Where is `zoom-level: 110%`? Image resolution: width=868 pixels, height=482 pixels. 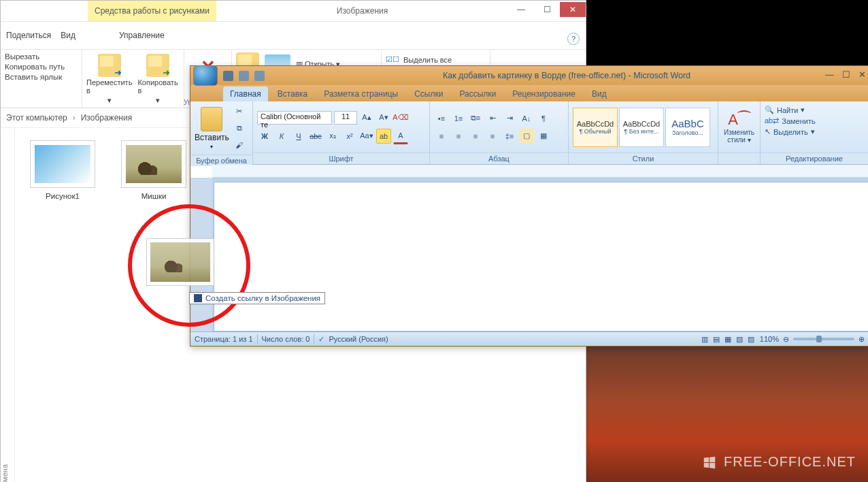
zoom-level: 110% is located at coordinates (769, 339).